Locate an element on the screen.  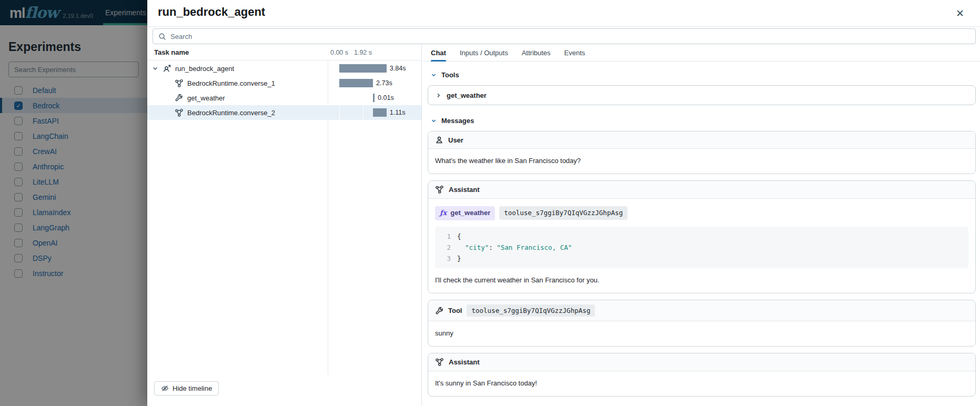
span-row-run-bedrock-agent: 3.84s run_bedrock_agent is located at coordinates (284, 68).